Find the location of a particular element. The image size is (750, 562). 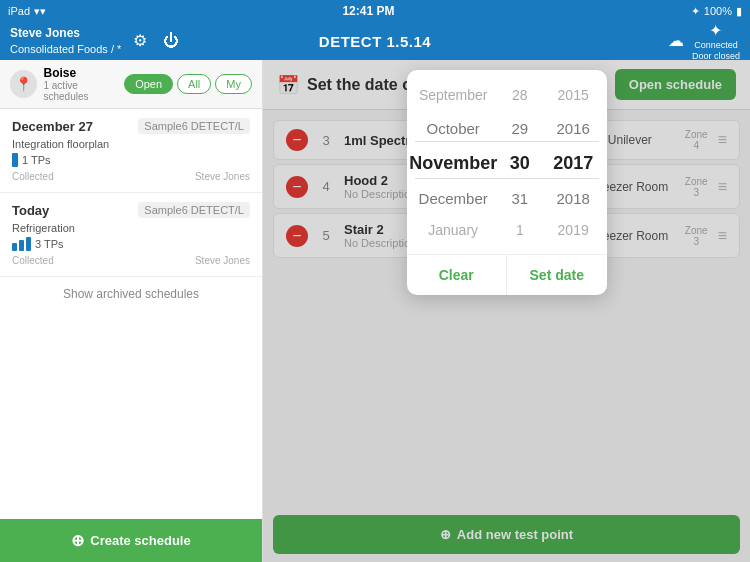

tp-row-2: 3 TPs is located at coordinates (131, 244).